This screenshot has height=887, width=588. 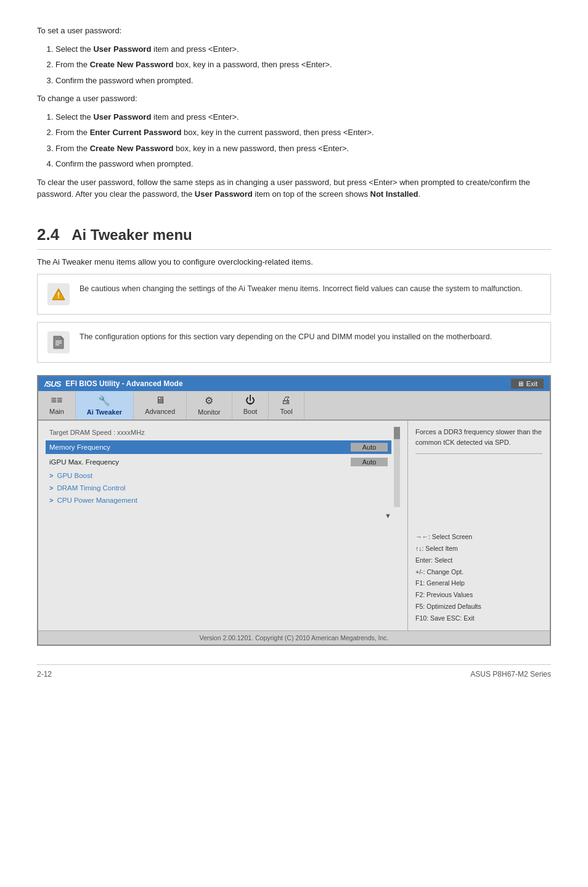 What do you see at coordinates (51, 488) in the screenshot?
I see `dram-timing-arrow: >` at bounding box center [51, 488].